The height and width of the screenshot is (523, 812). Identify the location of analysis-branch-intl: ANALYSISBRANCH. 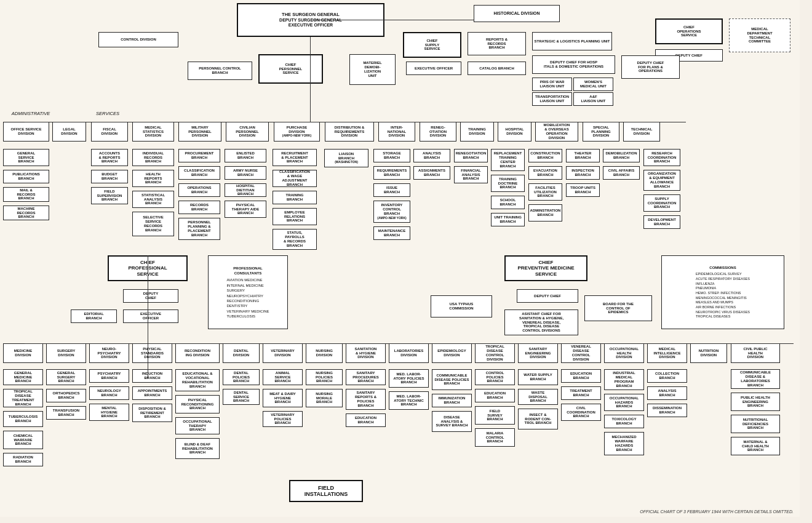
(432, 156).